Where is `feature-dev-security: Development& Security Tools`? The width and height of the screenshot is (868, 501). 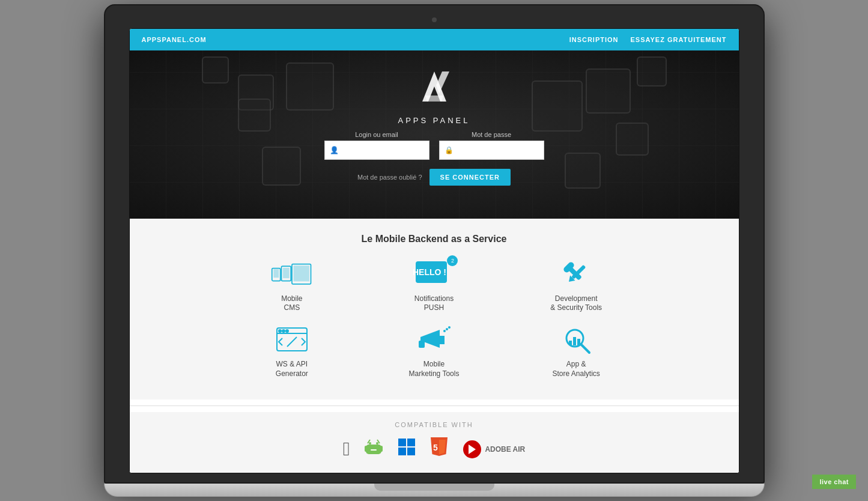 feature-dev-security: Development& Security Tools is located at coordinates (577, 286).